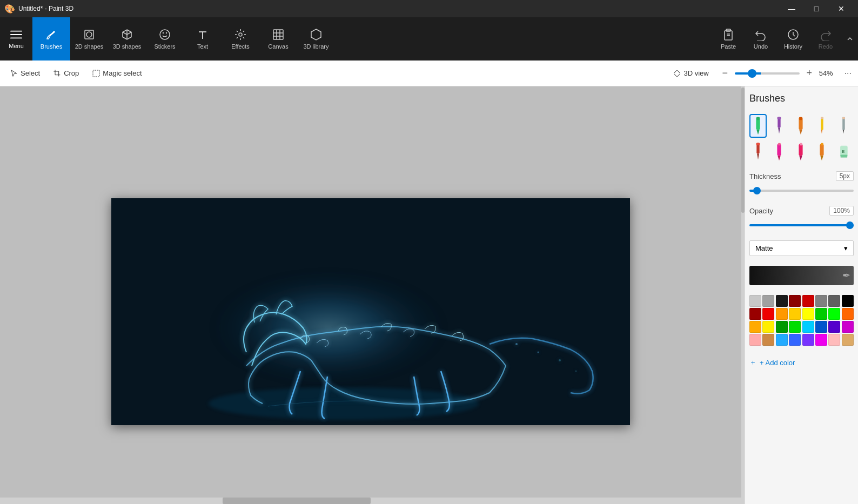  I want to click on brush-item-pen-red, so click(758, 152).